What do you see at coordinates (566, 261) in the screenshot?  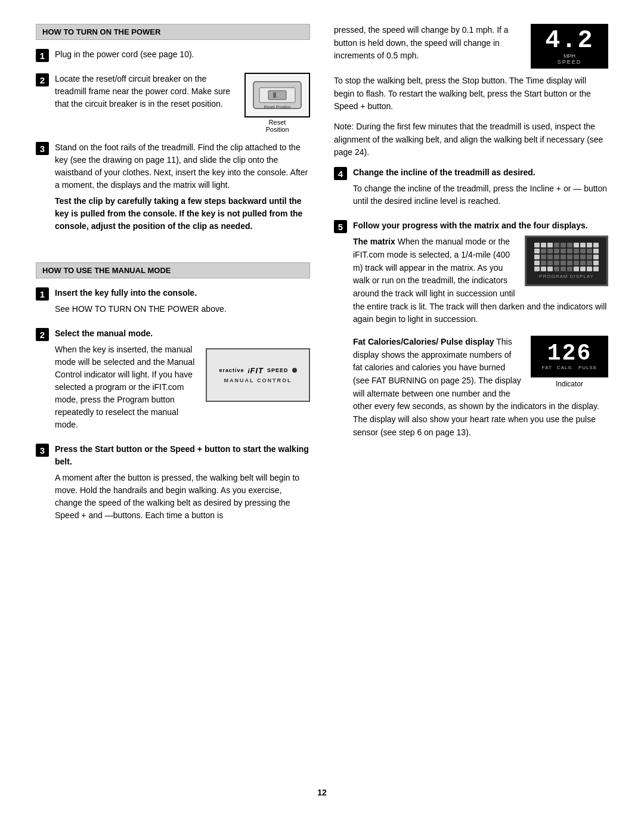 I see `program-display-wrap: PROGRAM DISPLAY` at bounding box center [566, 261].